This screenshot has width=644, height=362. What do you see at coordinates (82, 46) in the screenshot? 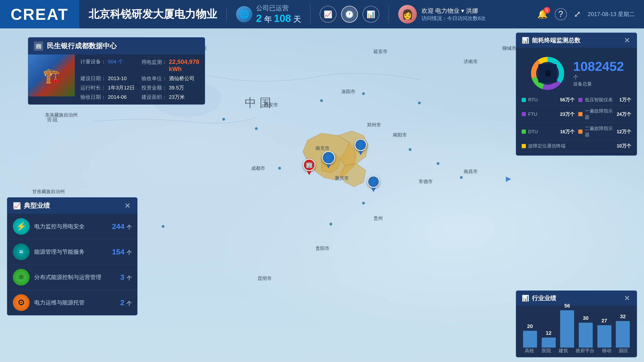
I see `location-title: 民生银行成都数据中心` at bounding box center [82, 46].